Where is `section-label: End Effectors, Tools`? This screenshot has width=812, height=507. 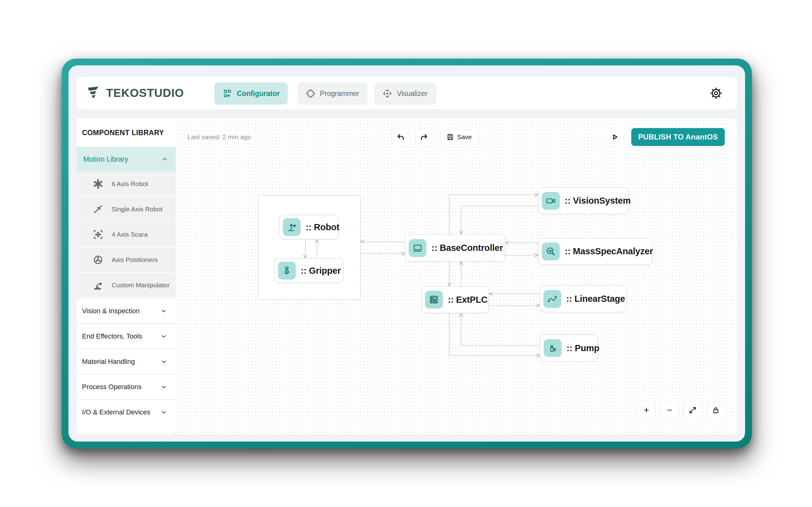
section-label: End Effectors, Tools is located at coordinates (112, 336).